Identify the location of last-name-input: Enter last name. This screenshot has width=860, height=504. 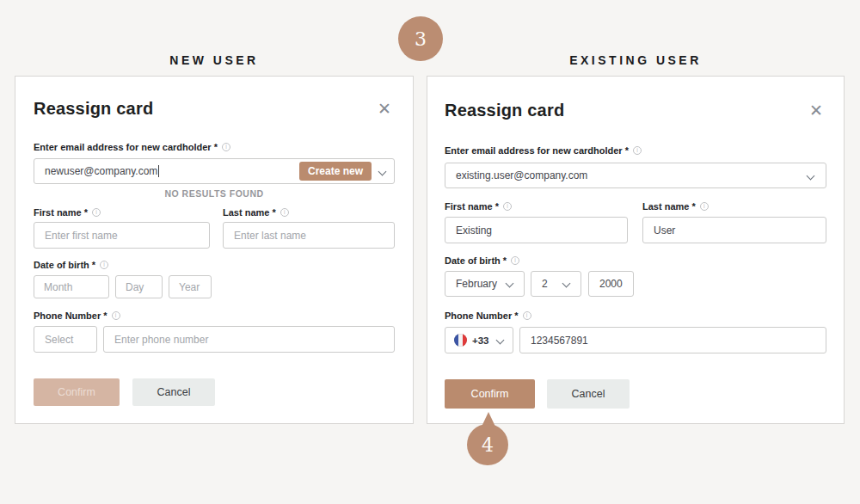
(309, 236).